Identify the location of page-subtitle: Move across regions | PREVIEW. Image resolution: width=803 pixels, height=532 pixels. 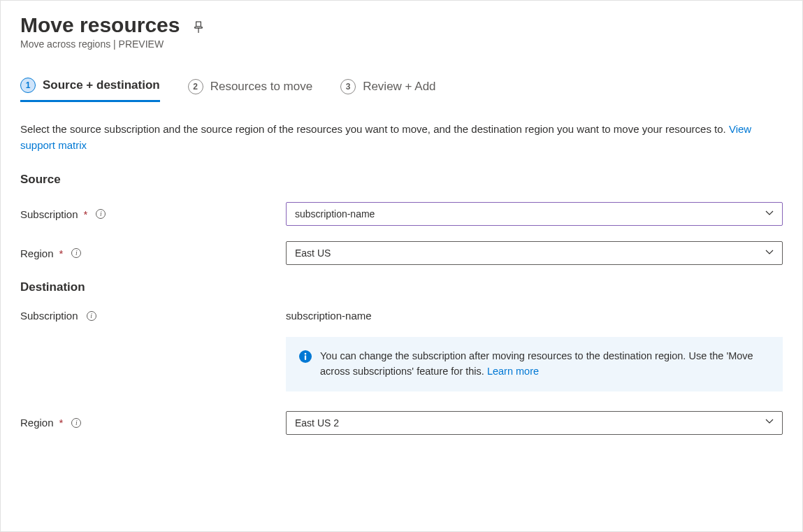
(401, 44).